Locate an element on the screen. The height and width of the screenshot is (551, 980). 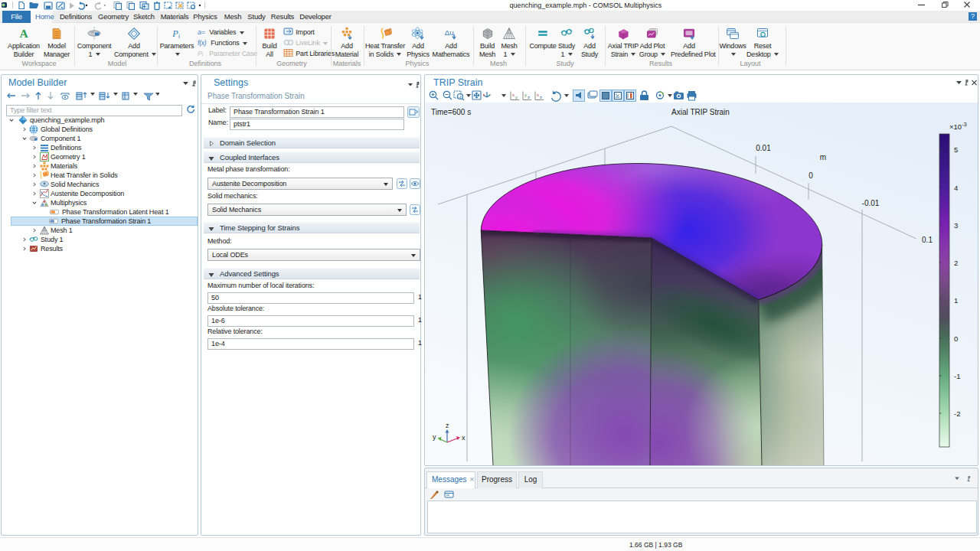
svg-text: a= is located at coordinates (201, 32).